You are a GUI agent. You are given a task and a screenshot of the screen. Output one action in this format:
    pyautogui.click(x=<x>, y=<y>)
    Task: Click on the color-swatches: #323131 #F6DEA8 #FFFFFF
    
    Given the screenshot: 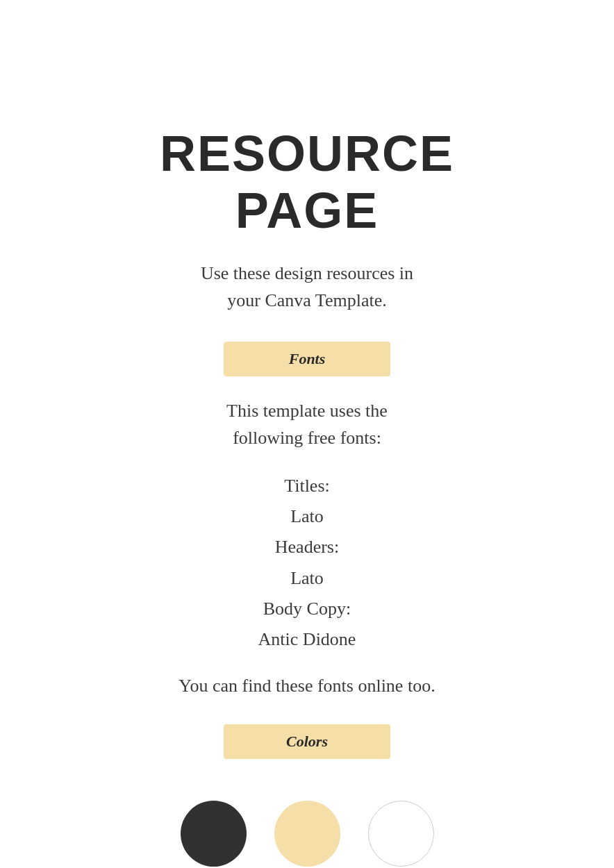 What is the action you would take?
    pyautogui.click(x=307, y=835)
    